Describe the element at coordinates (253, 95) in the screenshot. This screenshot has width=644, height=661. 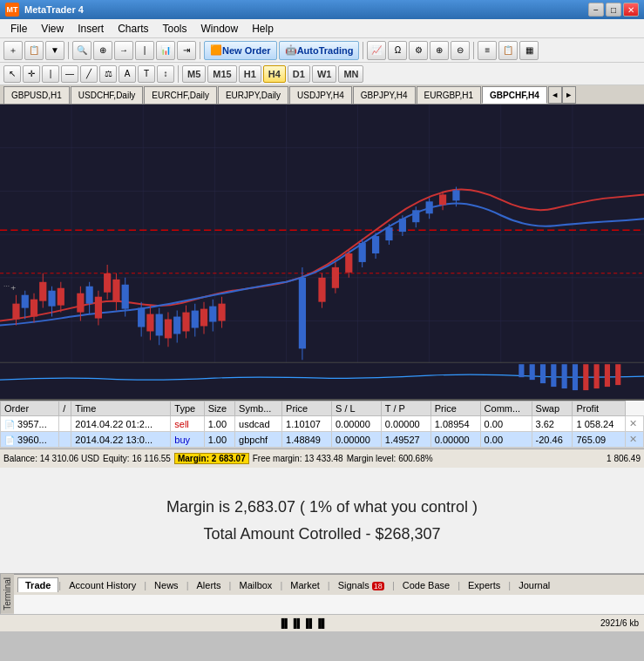
I see `chart-tab-eurjpy: EURJPY,Daily` at that location.